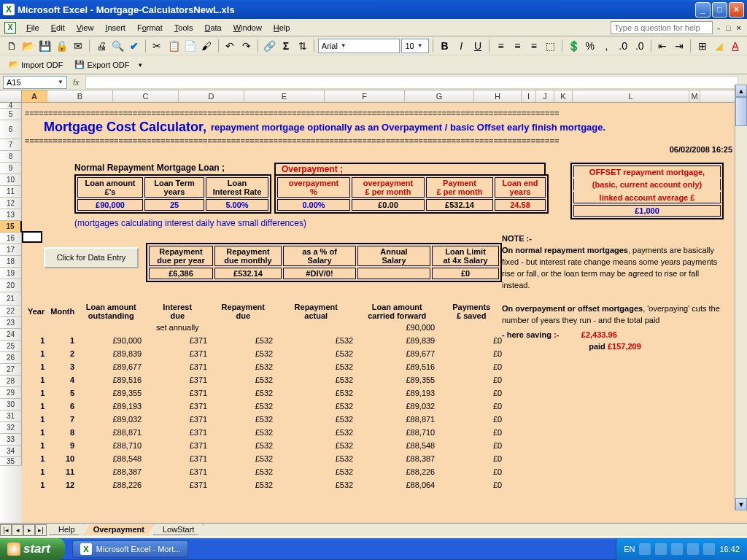 The height and width of the screenshot is (560, 747). I want to click on row-header: 13, so click(11, 215).